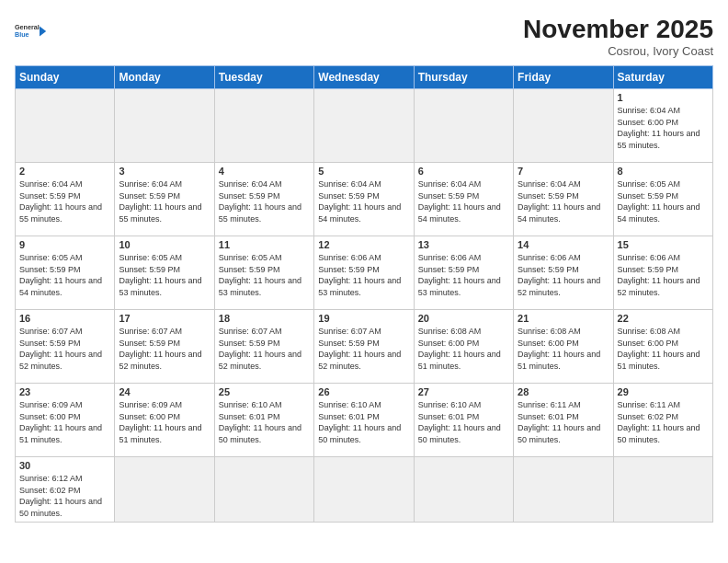  Describe the element at coordinates (364, 200) in the screenshot. I see `week-row-2: 2 Sunrise: 6:04 AMSunset: 5:59 PMDayligh…` at that location.